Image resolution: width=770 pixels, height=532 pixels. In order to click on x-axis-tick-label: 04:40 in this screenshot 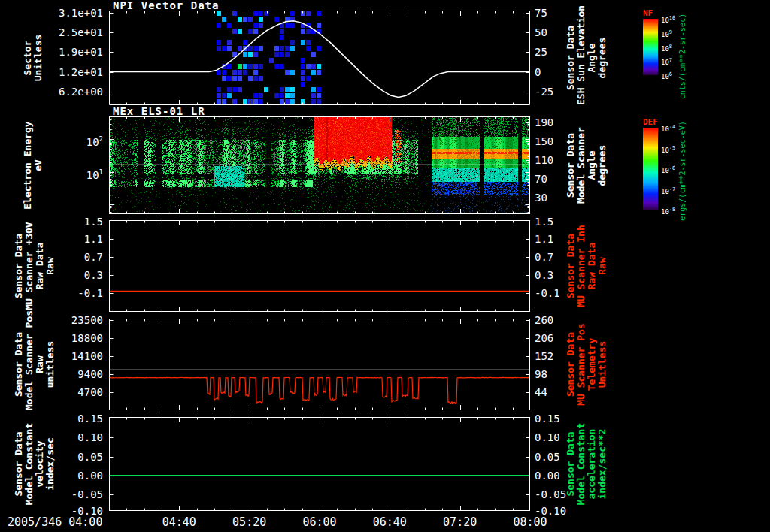, I will do `click(179, 522)`.